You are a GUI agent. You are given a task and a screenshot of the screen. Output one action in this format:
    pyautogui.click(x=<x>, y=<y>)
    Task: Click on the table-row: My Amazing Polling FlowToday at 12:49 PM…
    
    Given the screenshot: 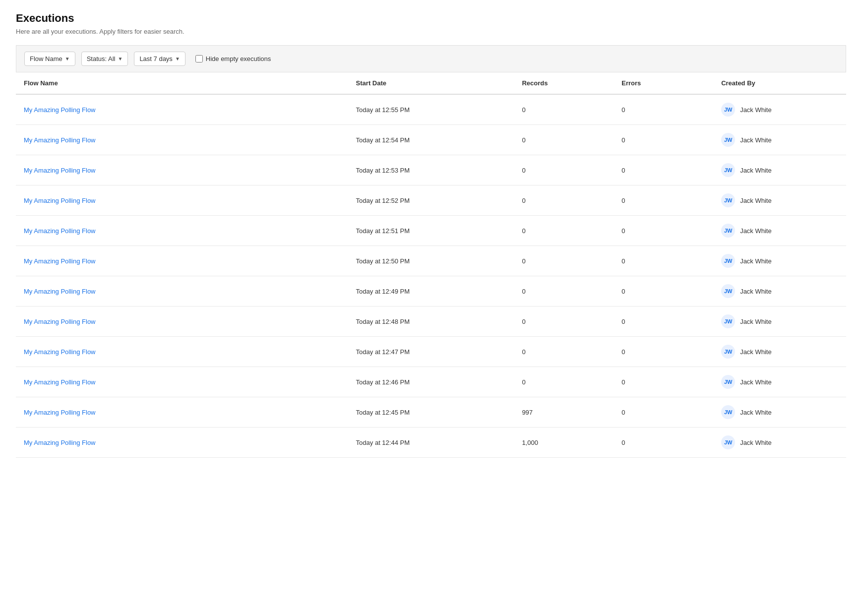 What is the action you would take?
    pyautogui.click(x=431, y=292)
    